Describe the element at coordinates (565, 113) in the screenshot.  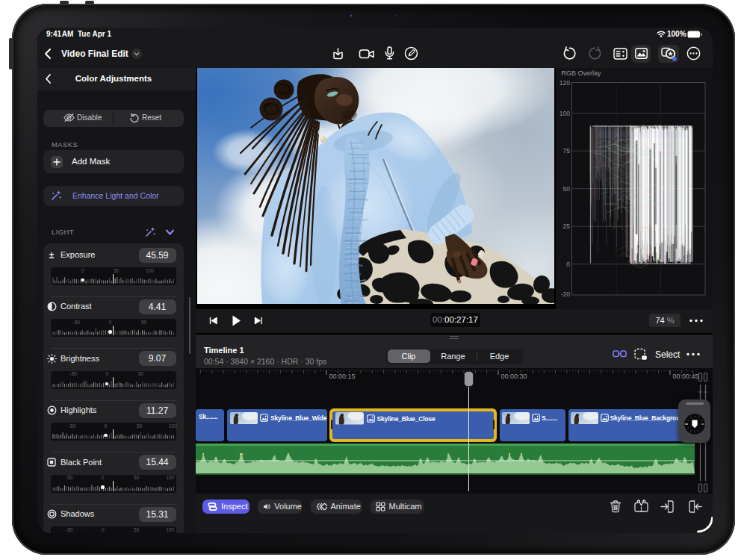
I see `svg-text: 100` at that location.